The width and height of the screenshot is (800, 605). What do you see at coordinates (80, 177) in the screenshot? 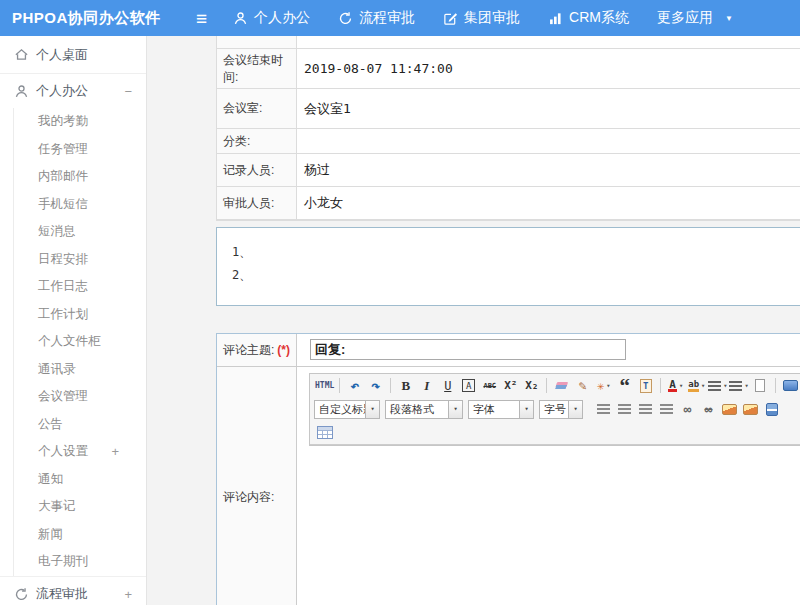
I see `sidebar-item-internal-mail: 内部邮件` at bounding box center [80, 177].